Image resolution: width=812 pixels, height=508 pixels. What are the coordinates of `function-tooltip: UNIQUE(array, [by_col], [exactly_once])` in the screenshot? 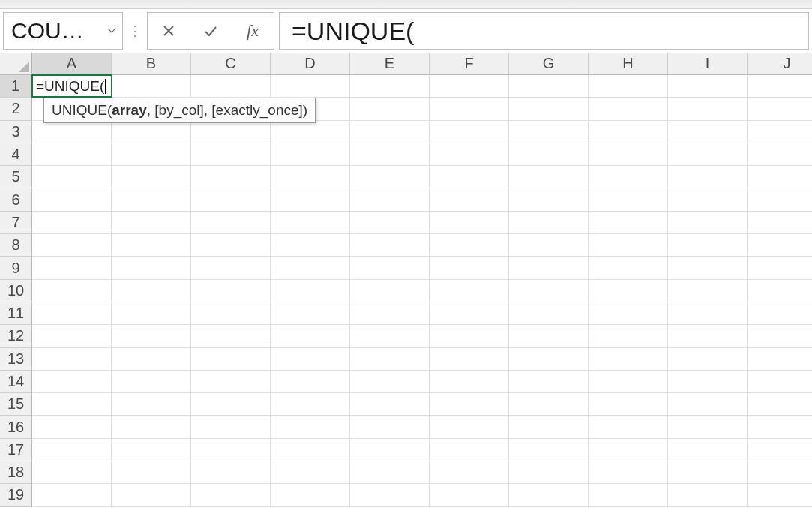 It's located at (180, 110).